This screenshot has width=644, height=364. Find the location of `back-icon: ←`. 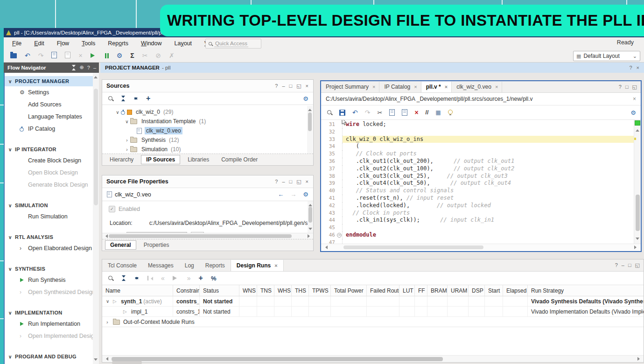

back-icon: ← is located at coordinates (281, 194).